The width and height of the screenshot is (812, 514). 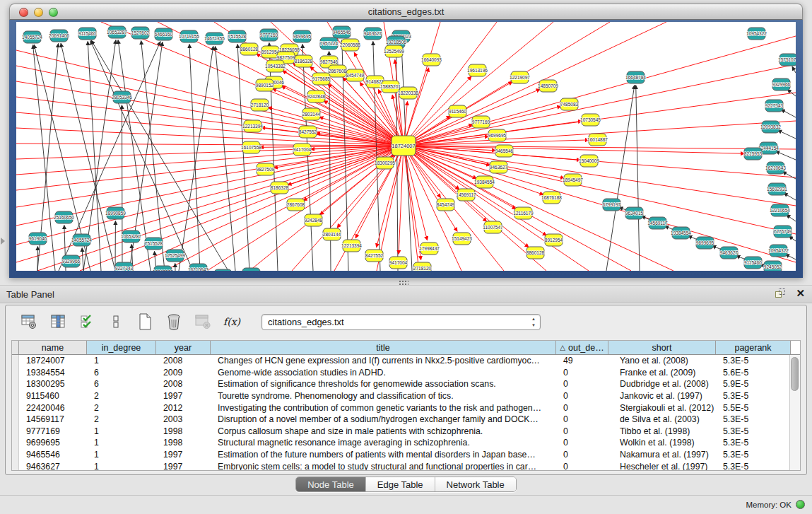 I want to click on cell-pagerank: 5.9E-5, so click(x=753, y=384).